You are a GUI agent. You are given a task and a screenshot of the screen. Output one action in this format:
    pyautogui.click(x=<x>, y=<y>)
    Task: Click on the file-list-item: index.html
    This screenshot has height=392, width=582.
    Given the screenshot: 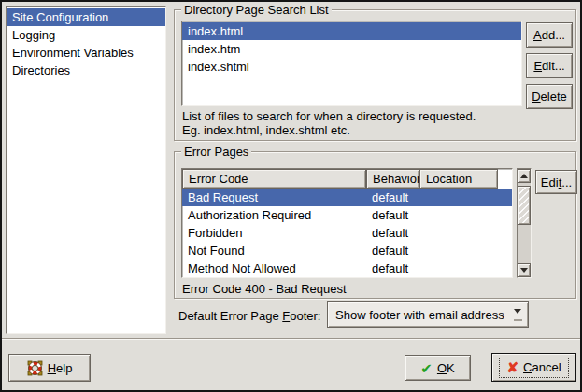 What is the action you would take?
    pyautogui.click(x=351, y=32)
    